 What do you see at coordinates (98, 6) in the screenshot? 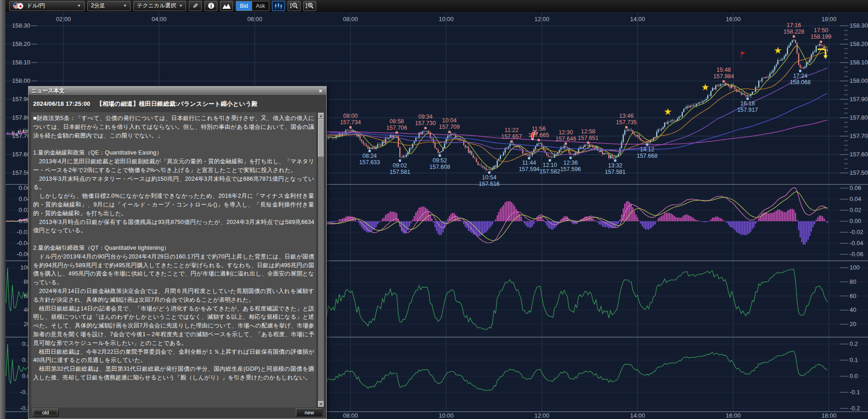
I see `timeframe-label: 2分足` at bounding box center [98, 6].